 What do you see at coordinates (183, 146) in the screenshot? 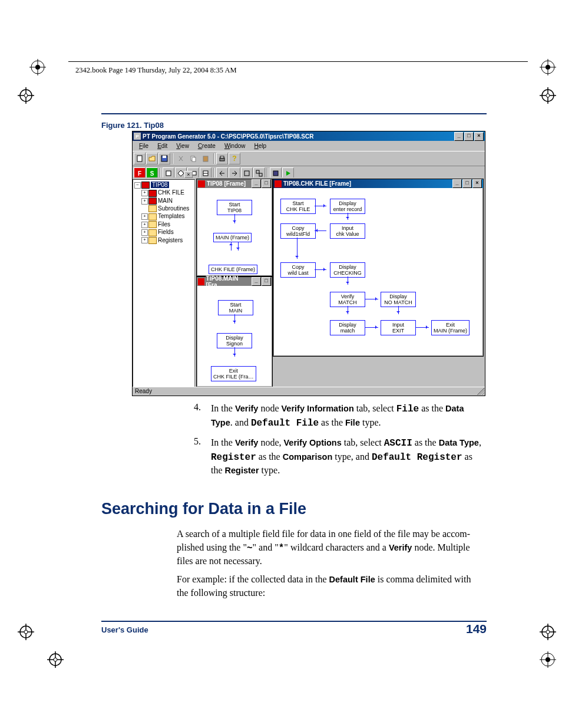
I see `menu-view: View` at bounding box center [183, 146].